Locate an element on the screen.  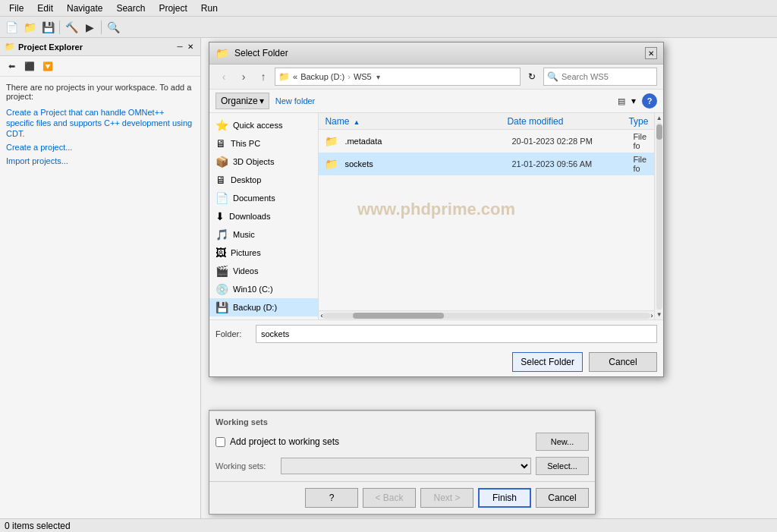
this-pc-icon: 🖥 is located at coordinates (221, 143).